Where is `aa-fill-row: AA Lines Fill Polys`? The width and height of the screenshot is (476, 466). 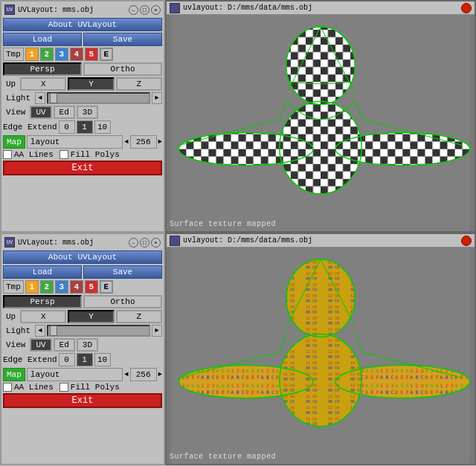
aa-fill-row: AA Lines Fill Polys is located at coordinates (83, 155).